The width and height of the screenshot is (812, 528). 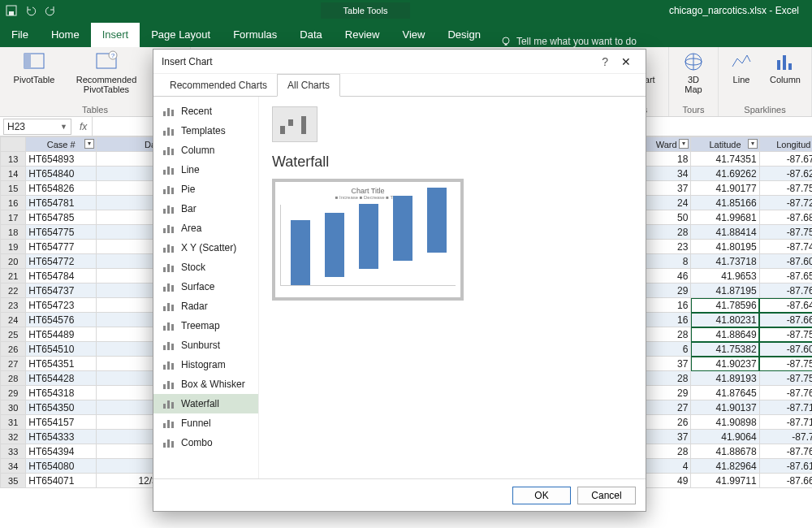 What do you see at coordinates (13, 188) in the screenshot?
I see `row-header: 15` at bounding box center [13, 188].